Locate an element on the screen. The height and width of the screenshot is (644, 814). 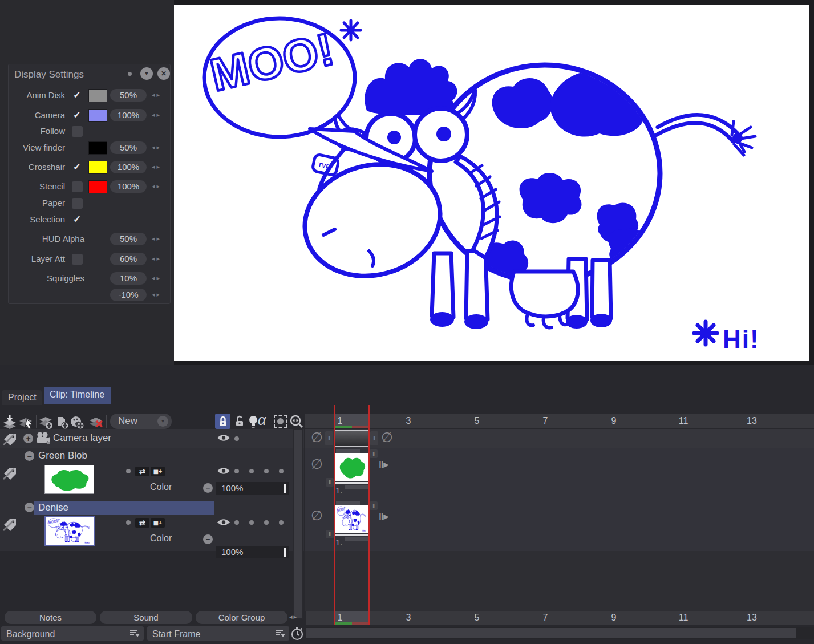
hold-frames-icon: ‖▸ is located at coordinates (383, 517).